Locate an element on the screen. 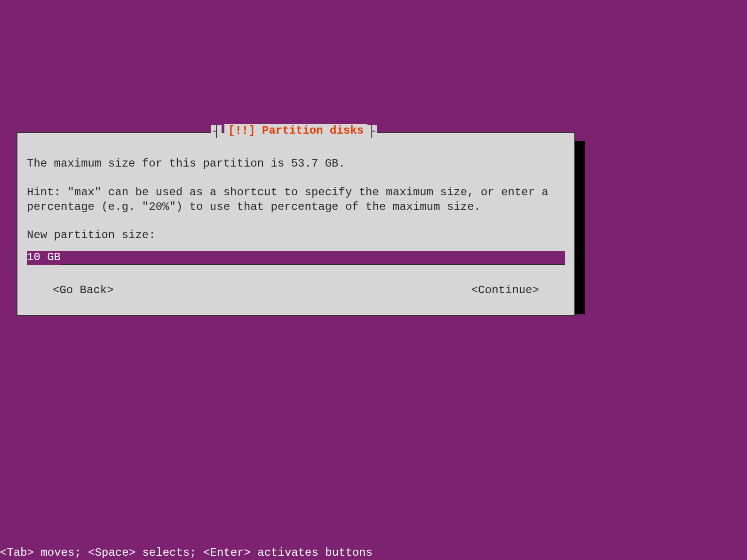  title-bracket-right: ├ is located at coordinates (372, 132).